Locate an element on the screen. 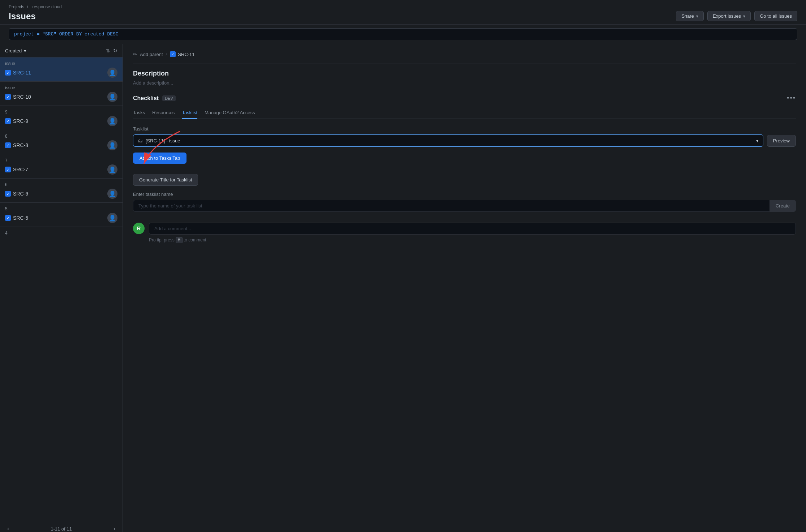  goto-all-issues-button: Go to all issues is located at coordinates (776, 16).